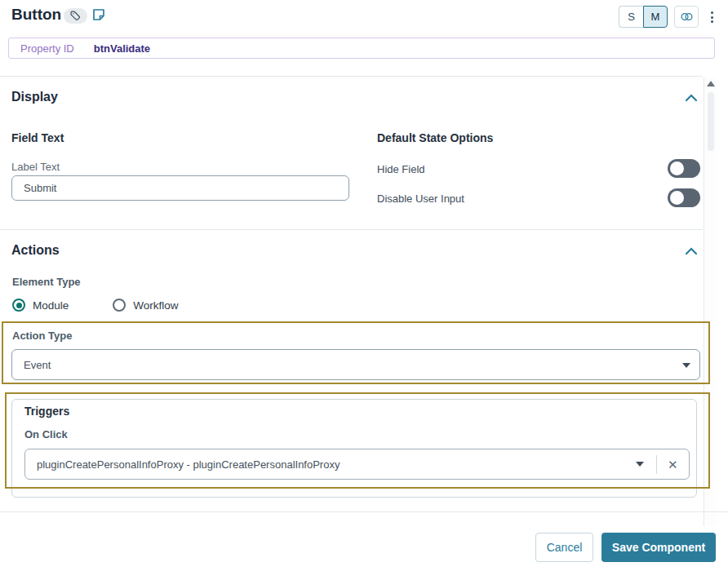 The height and width of the screenshot is (571, 728). Describe the element at coordinates (640, 464) in the screenshot. I see `on-click-caret-down-icon` at that location.